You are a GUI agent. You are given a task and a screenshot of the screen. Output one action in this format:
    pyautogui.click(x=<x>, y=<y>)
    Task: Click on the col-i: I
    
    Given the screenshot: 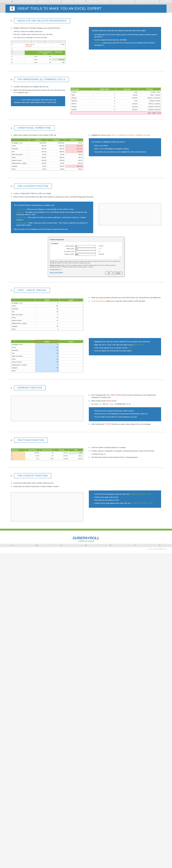 What is the action you would take?
    pyautogui.click(x=110, y=1)
    